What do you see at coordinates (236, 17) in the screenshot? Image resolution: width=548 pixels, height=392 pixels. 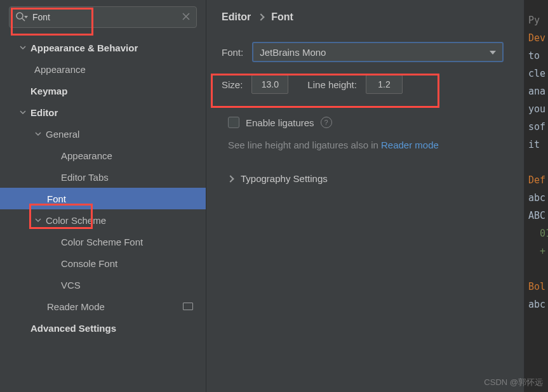 I see `breadcrumb-editor: Editor` at bounding box center [236, 17].